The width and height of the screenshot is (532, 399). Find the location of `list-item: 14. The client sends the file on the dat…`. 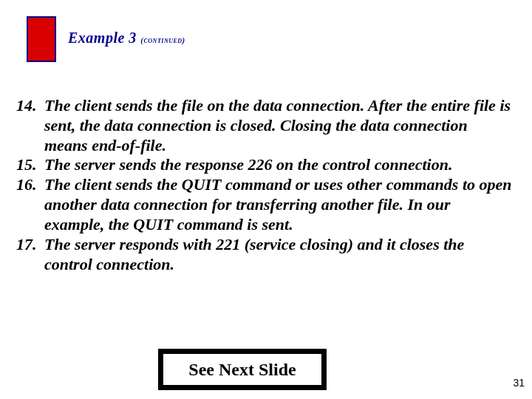

list-item: 14. The client sends the file on the dat… is located at coordinates (265, 126).